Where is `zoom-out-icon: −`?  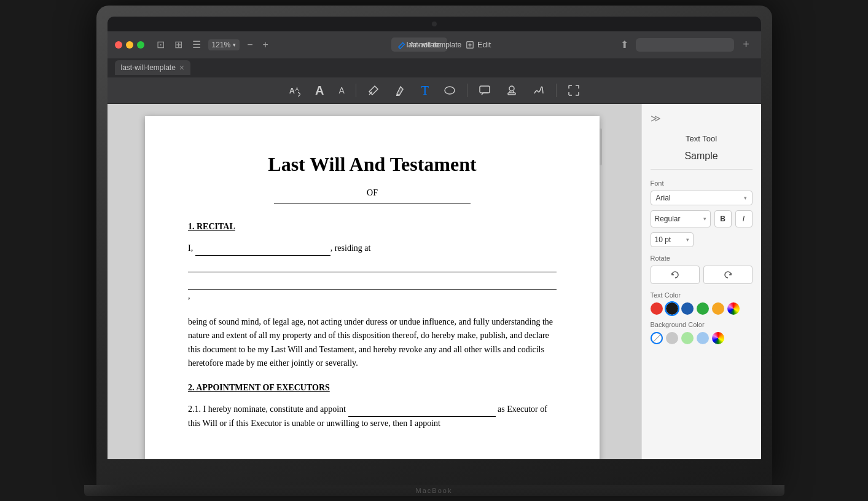
zoom-out-icon: − is located at coordinates (249, 45).